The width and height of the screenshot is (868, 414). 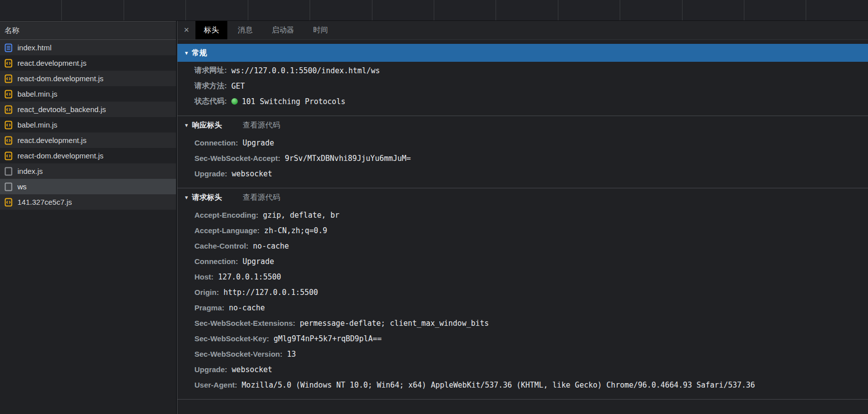 I want to click on header-value: 101 Switching Protocols, so click(x=294, y=102).